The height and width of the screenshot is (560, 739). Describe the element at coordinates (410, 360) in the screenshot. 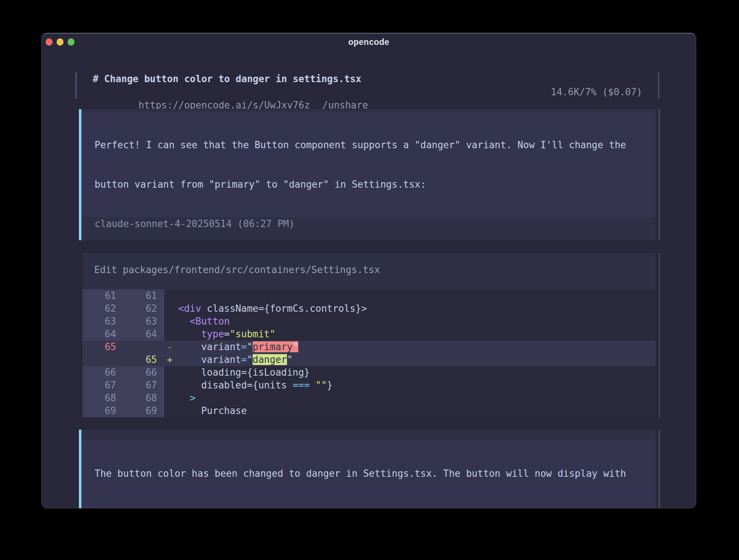

I see `diff-code-line: + variant="danger"` at that location.